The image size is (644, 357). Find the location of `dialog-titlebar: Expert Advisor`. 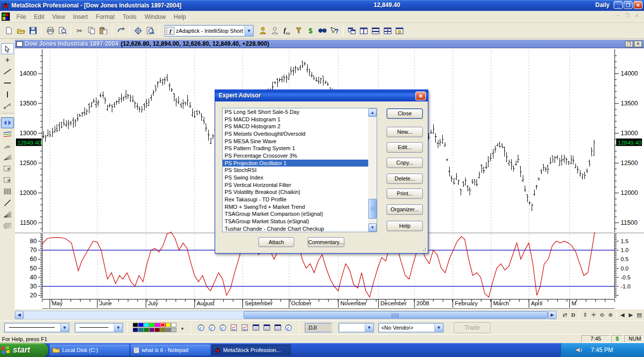

dialog-titlebar: Expert Advisor is located at coordinates (322, 95).